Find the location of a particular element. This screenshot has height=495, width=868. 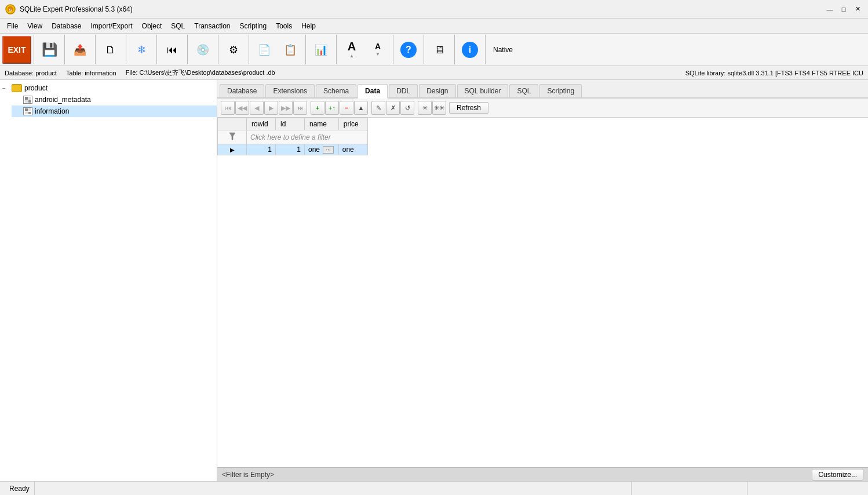

tree-item-android-metadata: android_metadata is located at coordinates (114, 100).